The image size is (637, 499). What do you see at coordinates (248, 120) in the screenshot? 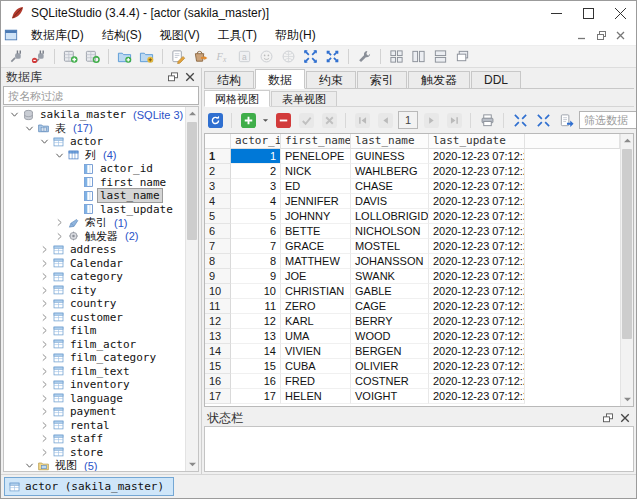
I see `insert-row-button` at bounding box center [248, 120].